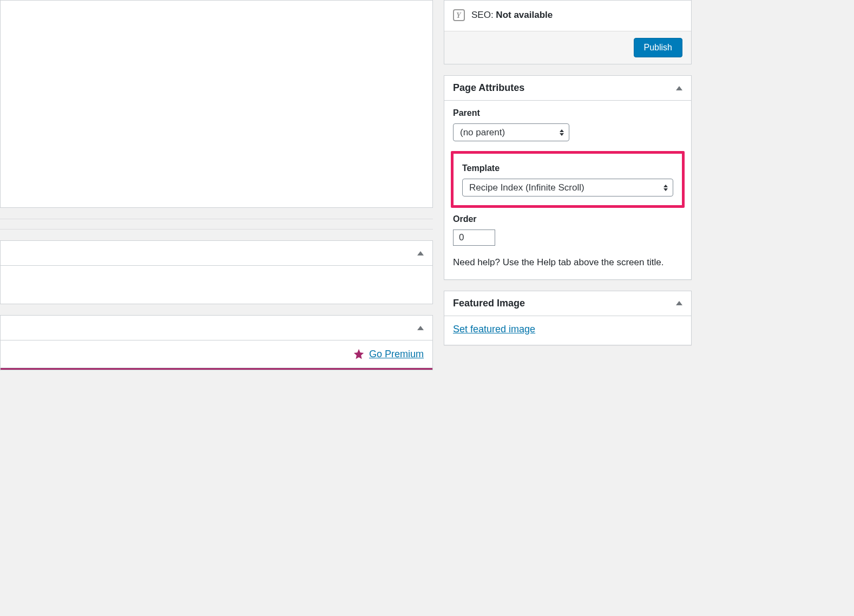  Describe the element at coordinates (568, 15) in the screenshot. I see `seo-status-row: Y SEO: Not available` at that location.